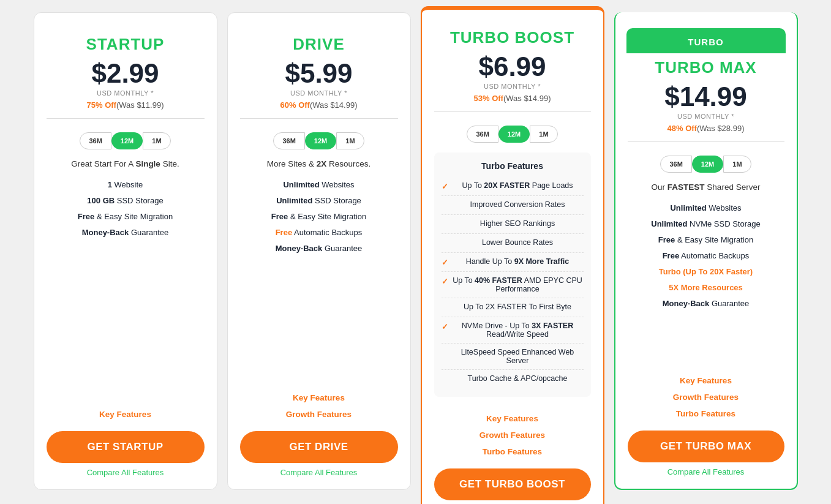  I want to click on plan-discount-startup: 75% Off(Was $11.99), so click(126, 105).